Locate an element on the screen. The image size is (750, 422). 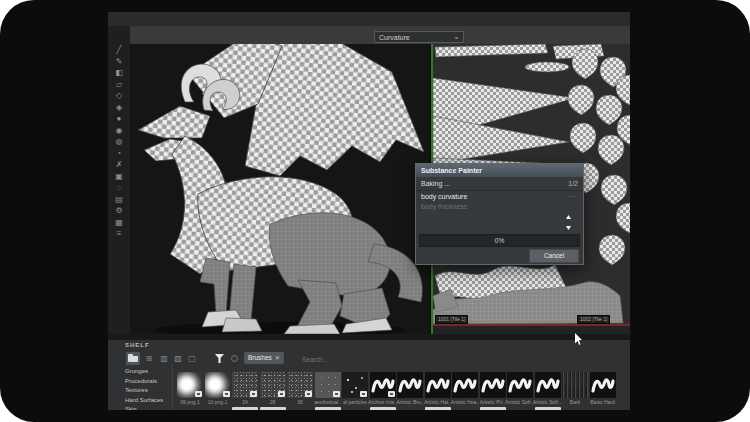
clone-tool-icon: ● is located at coordinates (119, 118).